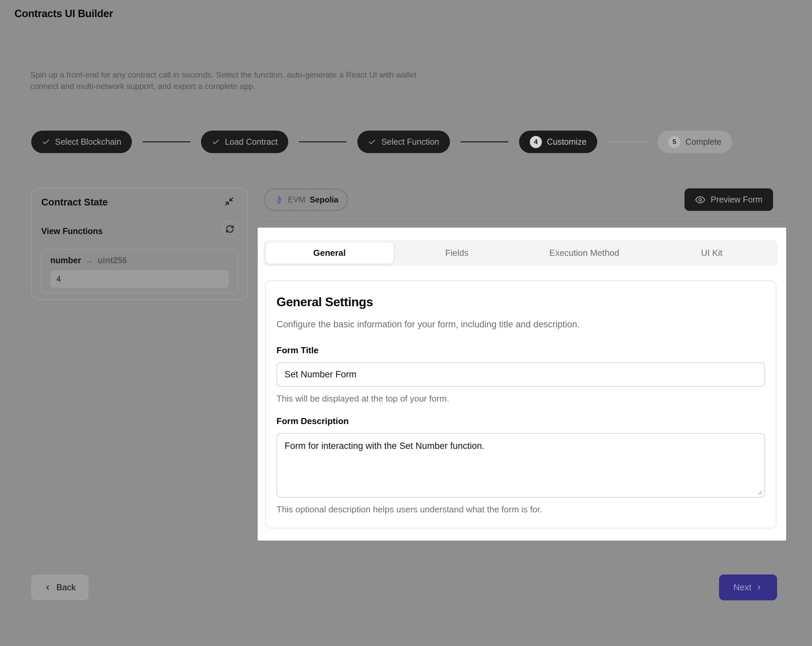 The image size is (812, 646). I want to click on general-settings-description: Configure the basic information for your…, so click(520, 325).